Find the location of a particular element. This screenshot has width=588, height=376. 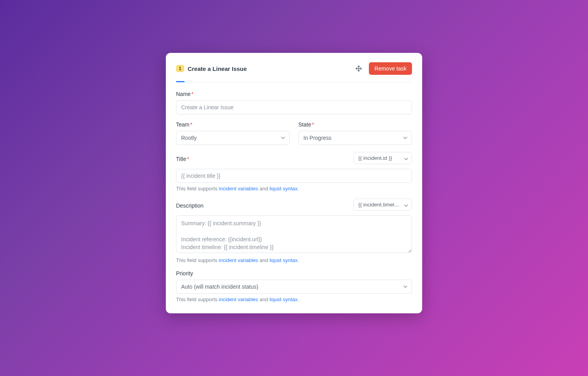

active-tab-indicator is located at coordinates (180, 81).